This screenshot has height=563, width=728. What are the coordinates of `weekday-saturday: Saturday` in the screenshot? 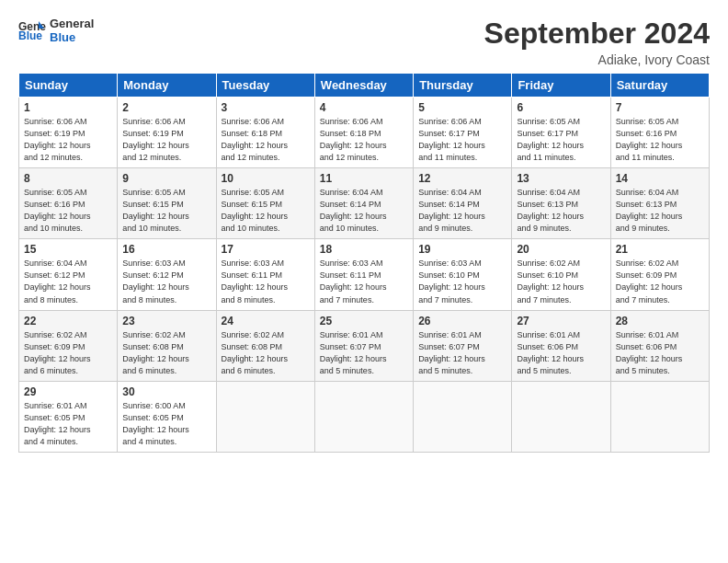 It's located at (660, 86).